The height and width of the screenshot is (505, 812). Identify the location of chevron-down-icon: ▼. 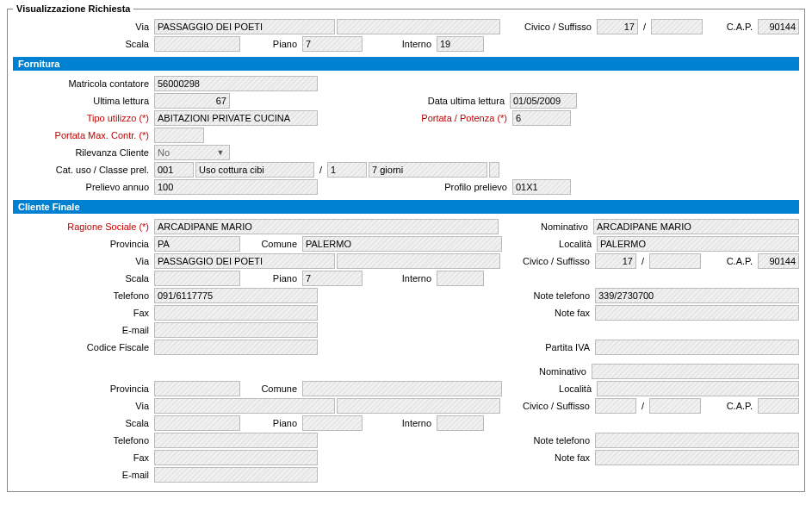
(220, 153).